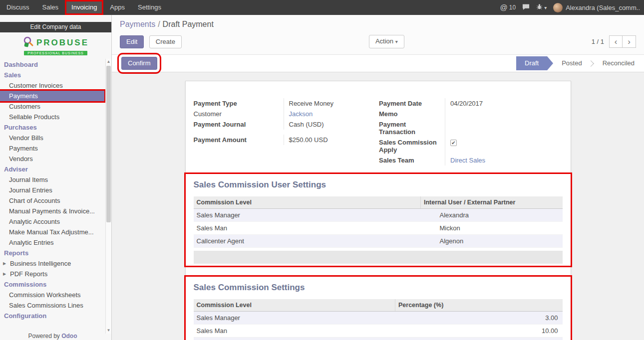  I want to click on user-name: Alexandra (Sales_comm.., so click(603, 8).